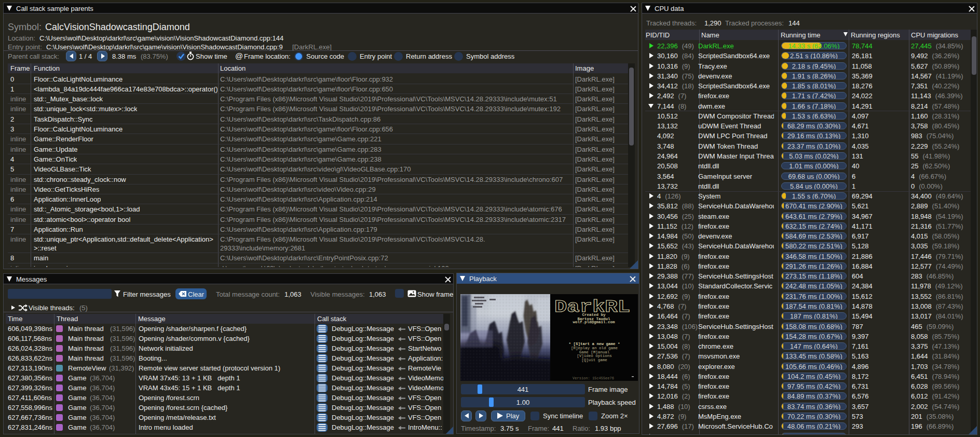 The image size is (980, 437). What do you see at coordinates (593, 378) in the screenshot?
I see `svg-text: Version: 15c455ee76` at bounding box center [593, 378].